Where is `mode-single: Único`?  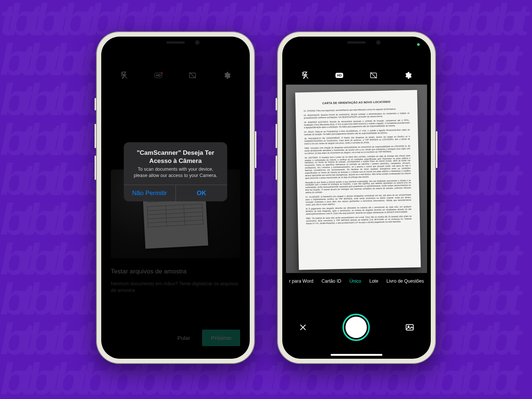 mode-single: Único is located at coordinates (355, 281).